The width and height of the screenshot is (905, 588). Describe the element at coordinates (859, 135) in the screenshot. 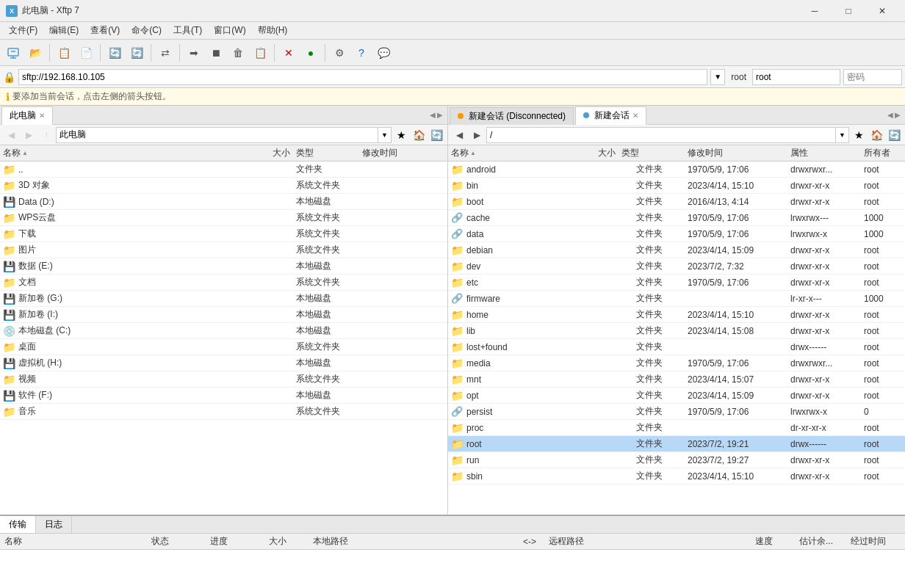

I see `right-bookmark-btn: ★` at that location.